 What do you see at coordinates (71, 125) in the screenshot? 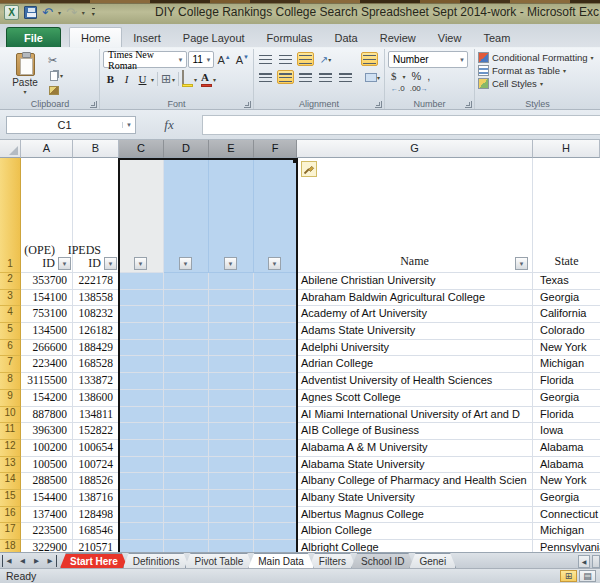
I see `name-box: C1 ▼` at bounding box center [71, 125].